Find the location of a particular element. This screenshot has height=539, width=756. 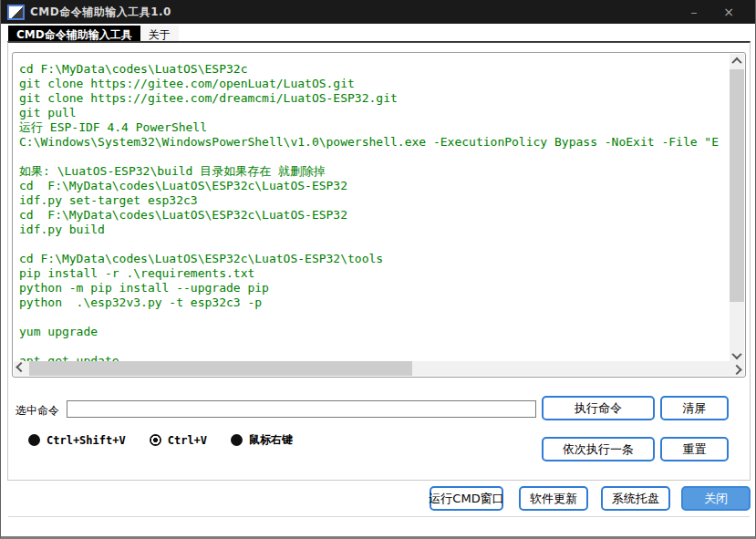

execute-command-button: 执行命令 is located at coordinates (598, 409).